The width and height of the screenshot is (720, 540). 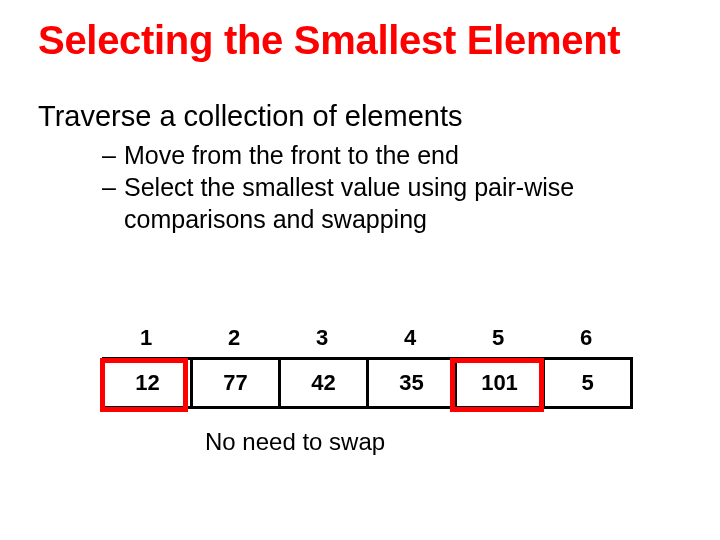 What do you see at coordinates (146, 338) in the screenshot?
I see `index-label: 1` at bounding box center [146, 338].